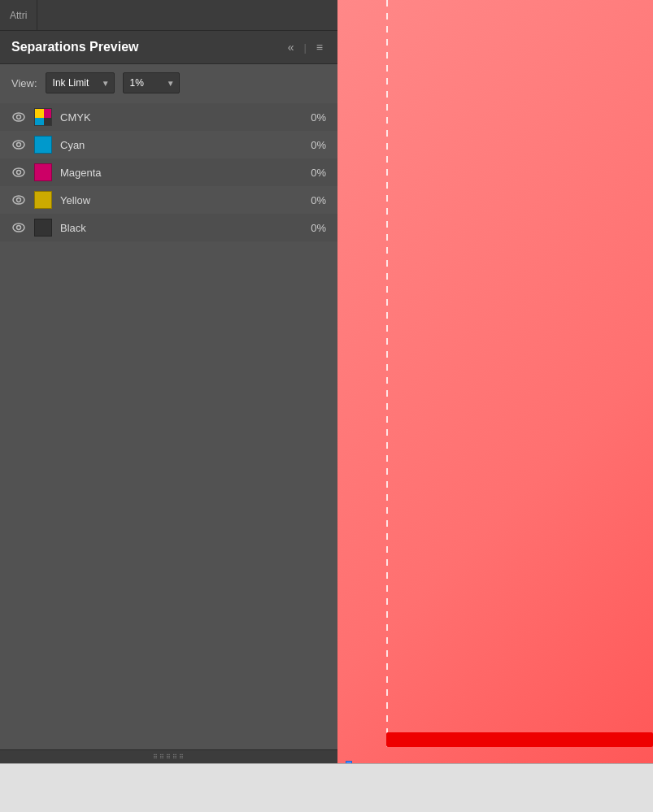 This screenshot has height=812, width=653. I want to click on bottom-bar, so click(327, 788).